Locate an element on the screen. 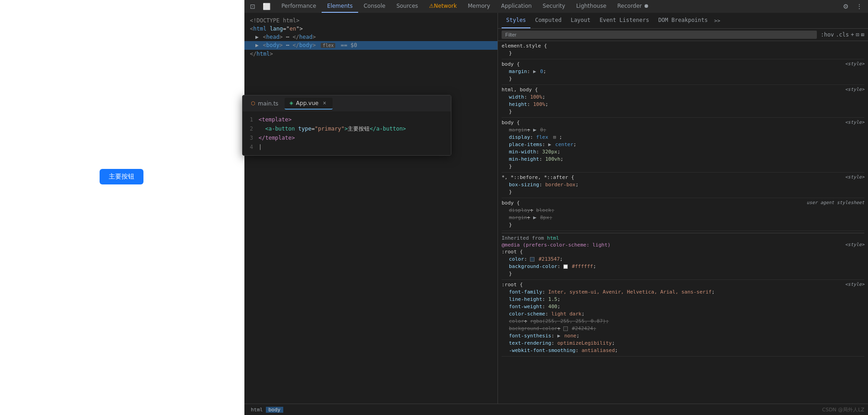 Image resolution: width=868 pixels, height=415 pixels. devtools-icon-group: ⊡ ⬜ is located at coordinates (260, 6).